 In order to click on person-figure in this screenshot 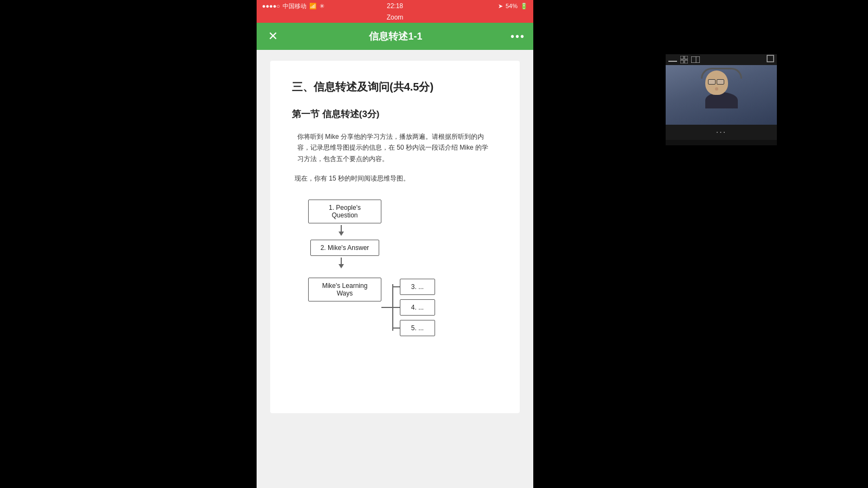, I will do `click(722, 89)`.